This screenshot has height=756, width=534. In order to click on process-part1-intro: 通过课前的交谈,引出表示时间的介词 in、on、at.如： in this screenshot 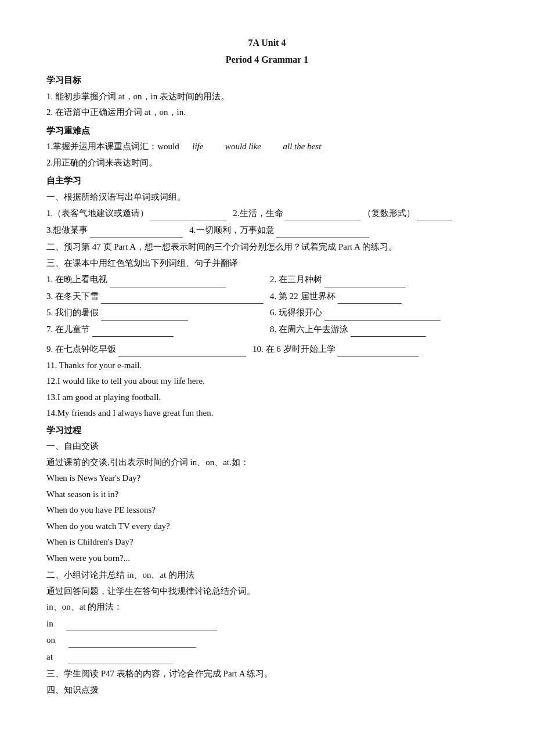, I will do `click(267, 463)`.